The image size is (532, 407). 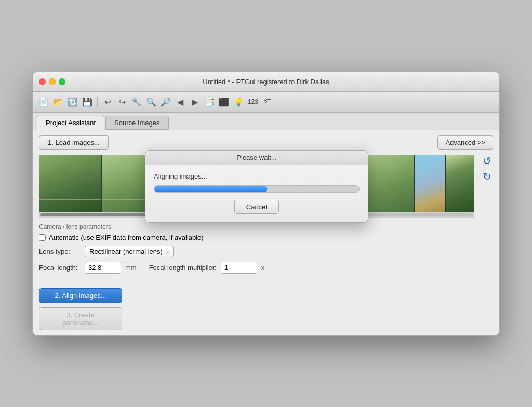 I want to click on zoom-in-icon: 🔍, so click(x=151, y=102).